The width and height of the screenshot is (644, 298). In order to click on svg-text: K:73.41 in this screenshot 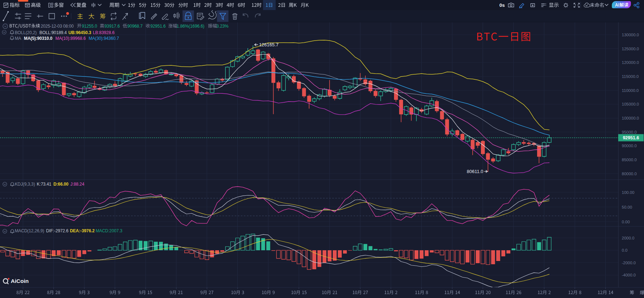, I will do `click(44, 184)`.